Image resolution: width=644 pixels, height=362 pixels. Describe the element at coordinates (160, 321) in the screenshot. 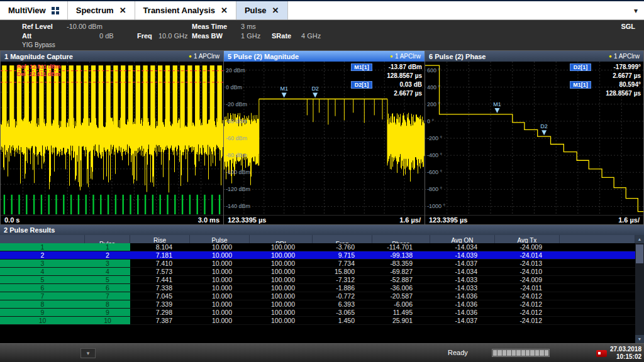

I see `value-cell: 7.387` at that location.